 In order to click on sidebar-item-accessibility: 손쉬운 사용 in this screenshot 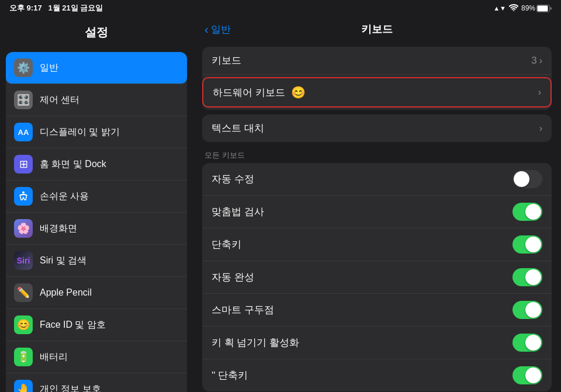, I will do `click(96, 196)`.